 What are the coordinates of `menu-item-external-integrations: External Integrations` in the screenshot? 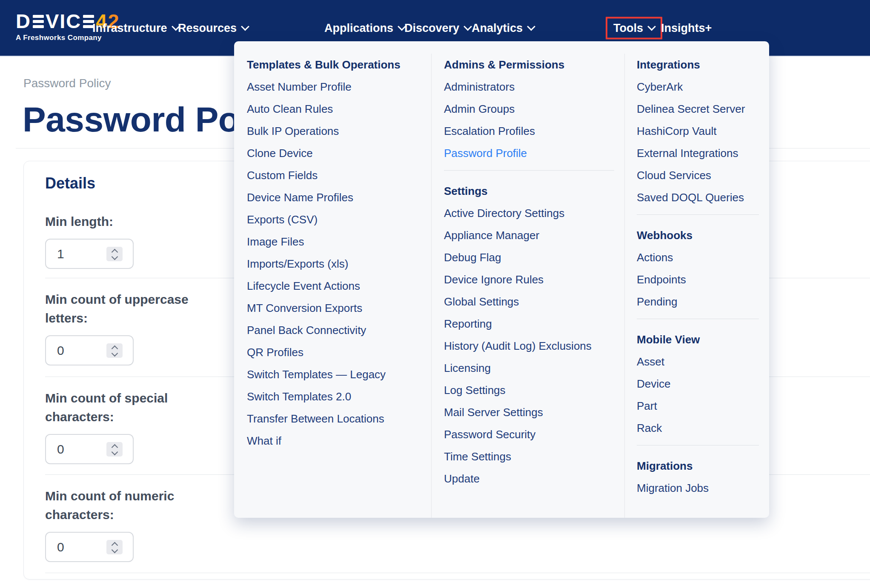 It's located at (703, 153).